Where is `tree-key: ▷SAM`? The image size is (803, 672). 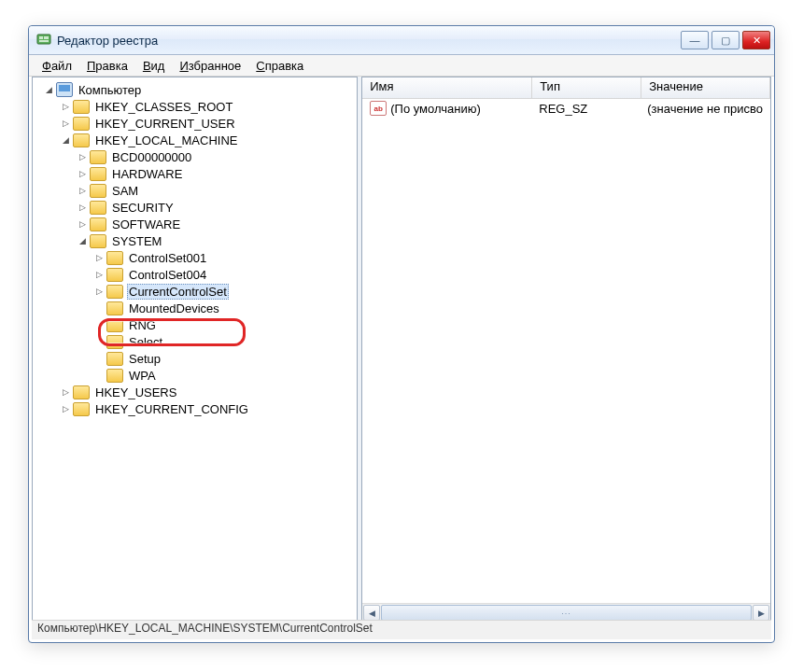 tree-key: ▷SAM is located at coordinates (194, 190).